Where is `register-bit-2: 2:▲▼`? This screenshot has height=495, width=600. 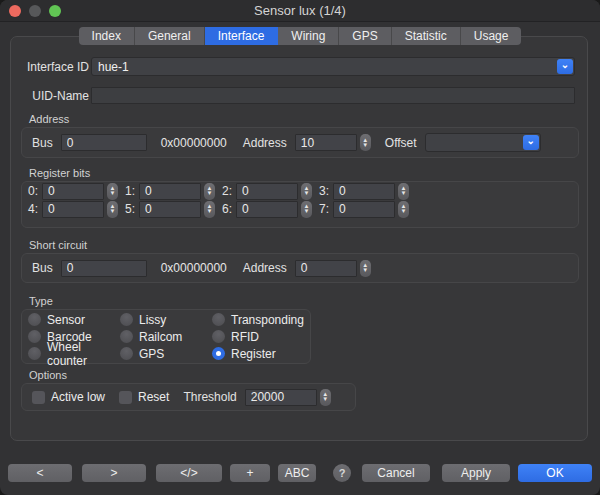
register-bit-2: 2:▲▼ is located at coordinates (264, 192).